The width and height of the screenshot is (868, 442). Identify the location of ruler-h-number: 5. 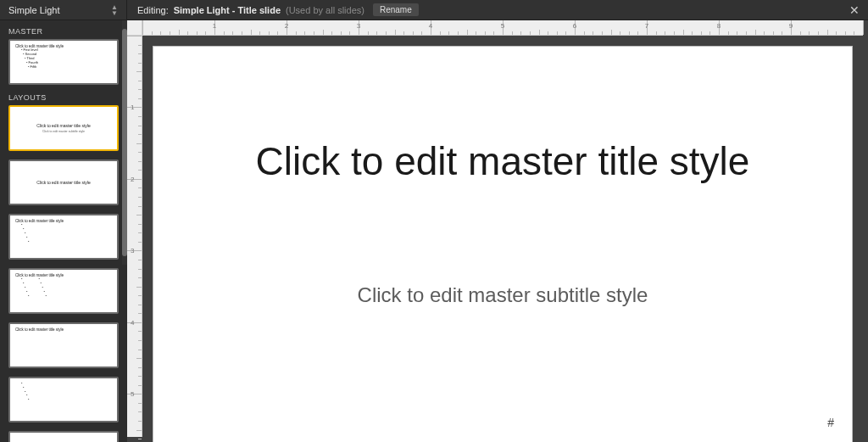
(503, 25).